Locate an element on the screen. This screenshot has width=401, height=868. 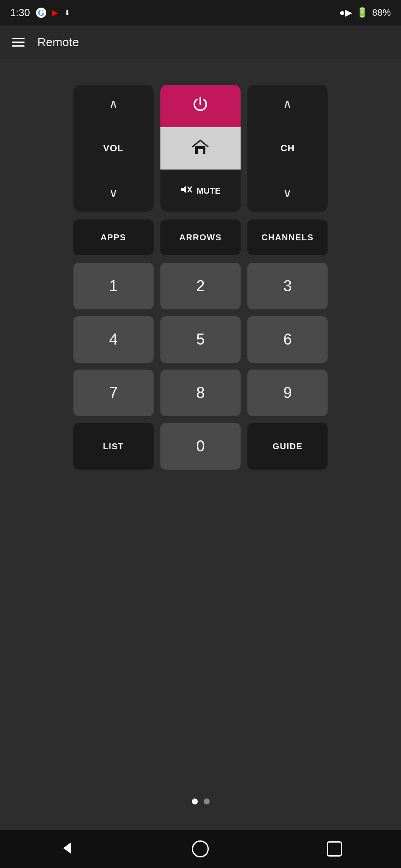
arrows-label: ARROWS is located at coordinates (200, 237).